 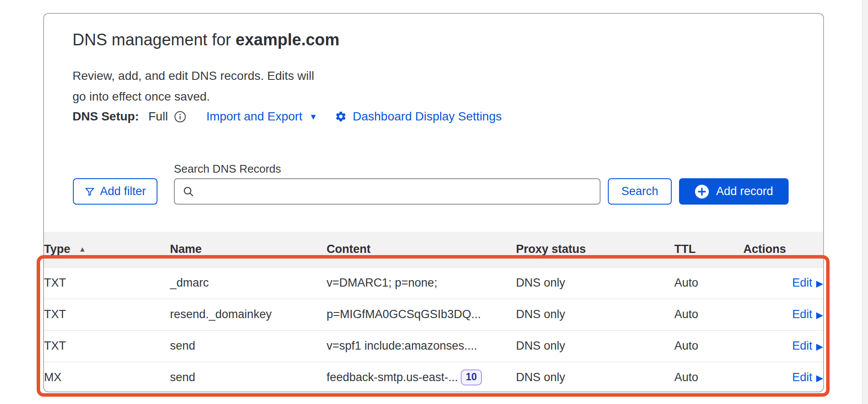 I want to click on column-header-type: Type ▲, so click(x=107, y=249).